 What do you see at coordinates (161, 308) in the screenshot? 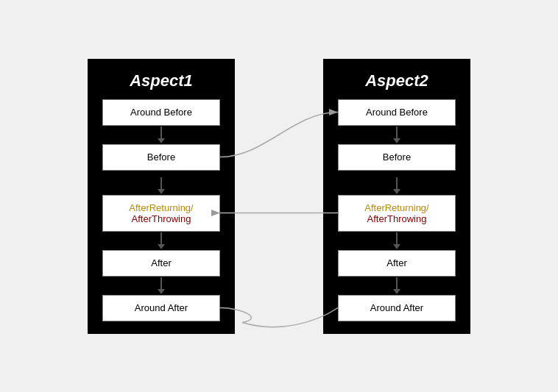
I see `aspect1-around-after-node: Around After` at bounding box center [161, 308].